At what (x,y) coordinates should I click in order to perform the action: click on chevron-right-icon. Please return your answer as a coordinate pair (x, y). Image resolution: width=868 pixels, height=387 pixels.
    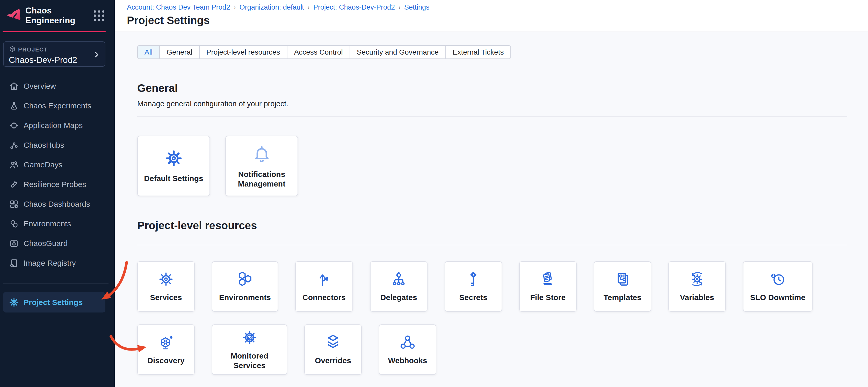
    Looking at the image, I should click on (96, 55).